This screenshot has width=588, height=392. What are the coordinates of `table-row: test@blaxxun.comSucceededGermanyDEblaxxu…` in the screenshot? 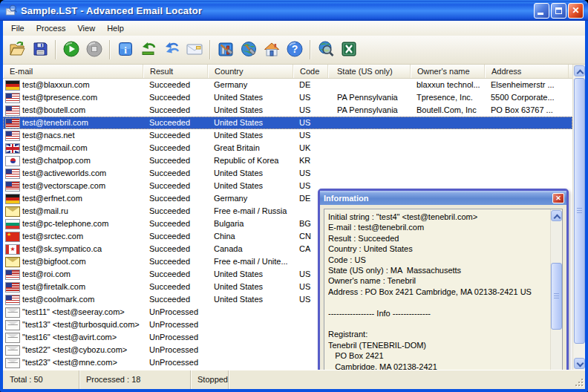 It's located at (288, 85).